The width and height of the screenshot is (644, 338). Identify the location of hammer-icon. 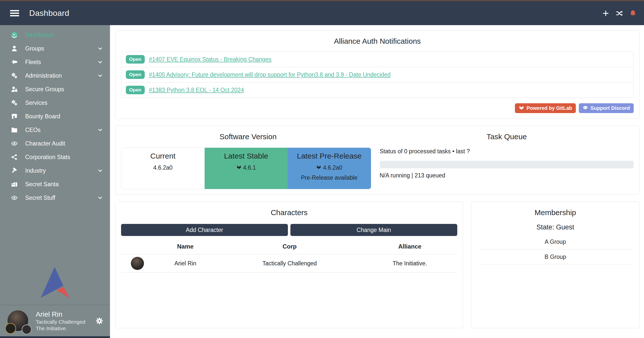
(14, 171).